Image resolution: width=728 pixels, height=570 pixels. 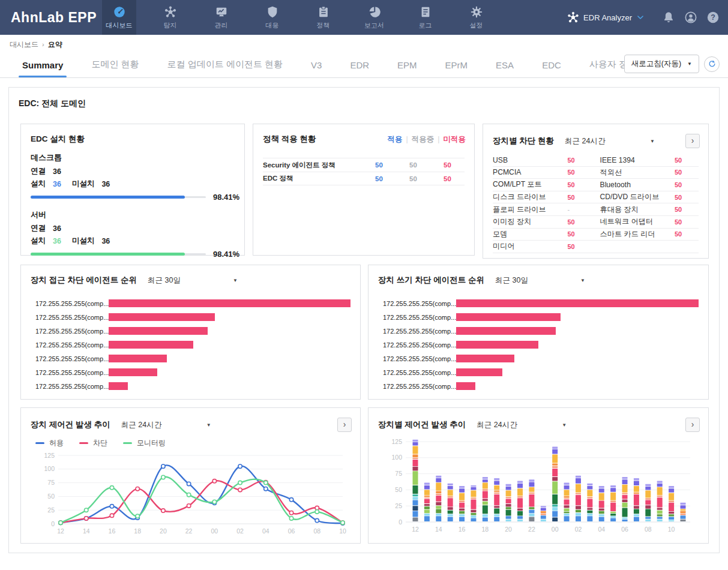 What do you see at coordinates (457, 68) in the screenshot?
I see `tab-eprm: EPrM` at bounding box center [457, 68].